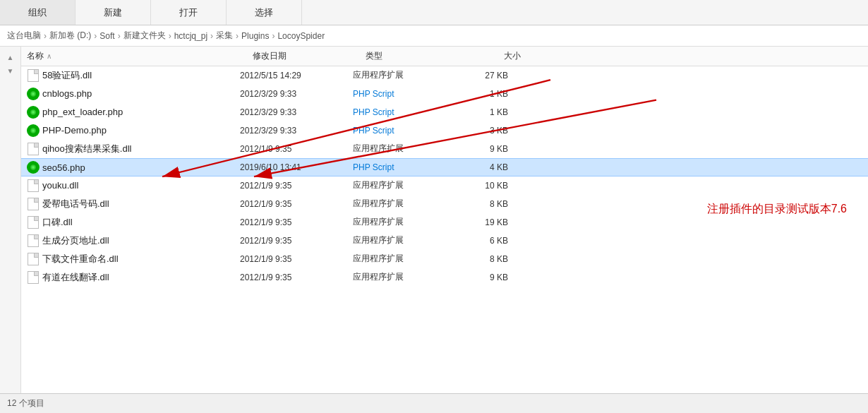 The image size is (868, 413). What do you see at coordinates (296, 131) in the screenshot?
I see `file-date-cell-3: 2012/3/29 9:33` at bounding box center [296, 131].